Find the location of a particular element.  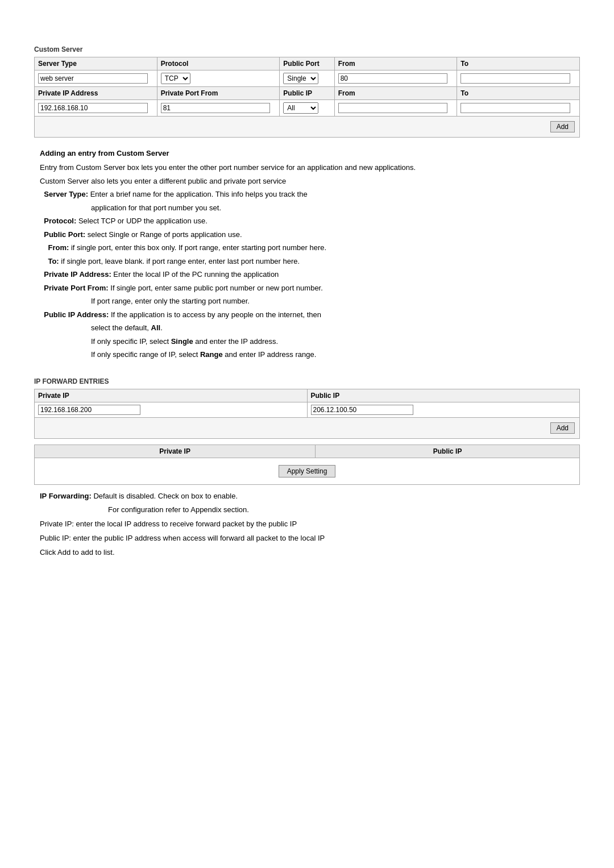

custom-server-title: Custom Server is located at coordinates (307, 49).